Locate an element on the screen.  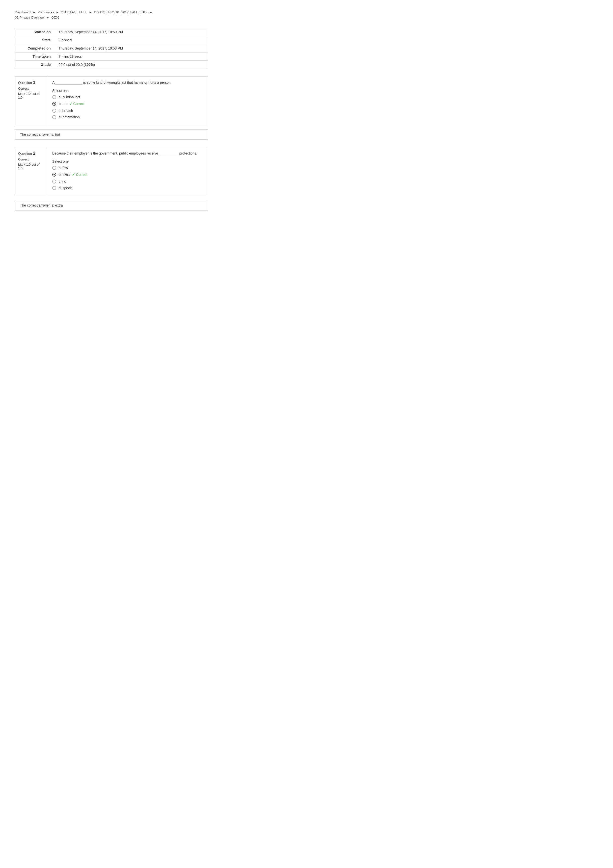
option-2-c: c. no is located at coordinates (127, 181).